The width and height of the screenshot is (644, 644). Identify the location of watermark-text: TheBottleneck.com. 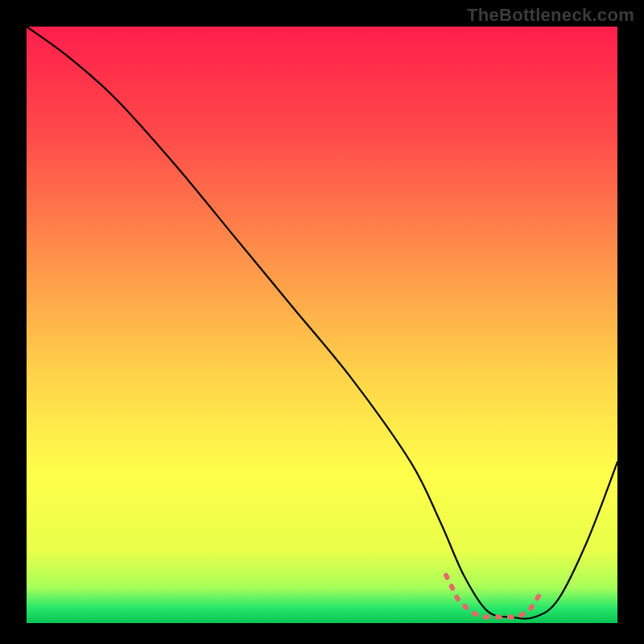
(551, 15).